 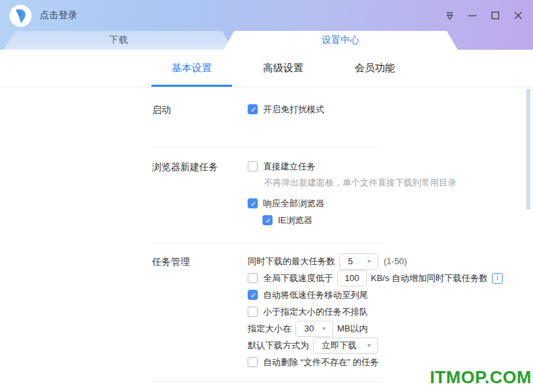 I want to click on no-queue-small-label: 小于指定大小的任务不排队, so click(x=316, y=312).